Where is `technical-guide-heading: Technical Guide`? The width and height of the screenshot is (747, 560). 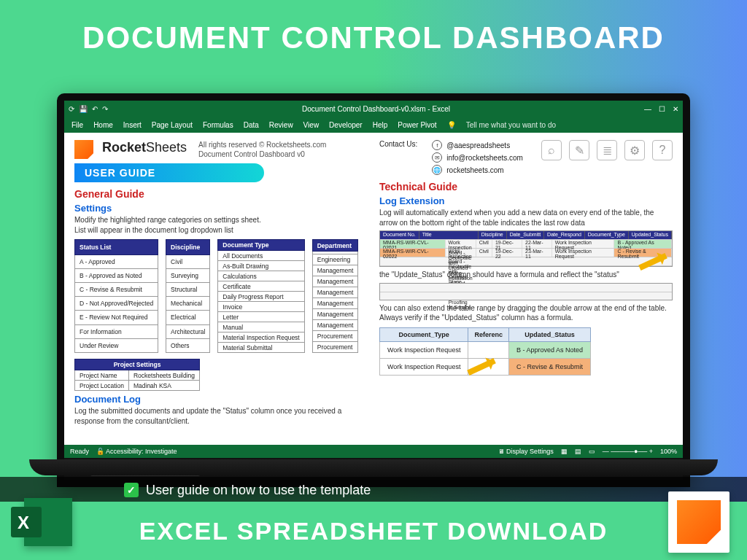 technical-guide-heading: Technical Guide is located at coordinates (526, 187).